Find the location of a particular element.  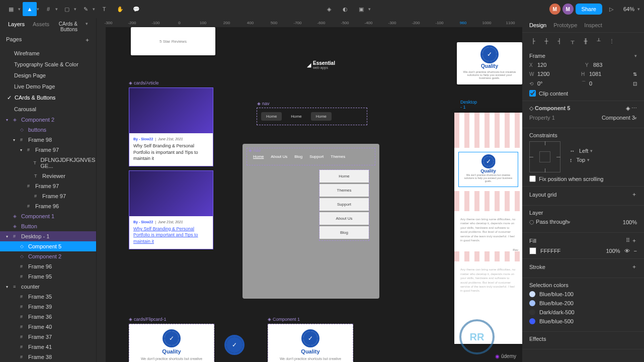

independent-corners-icon: ⊡ is located at coordinates (635, 83).